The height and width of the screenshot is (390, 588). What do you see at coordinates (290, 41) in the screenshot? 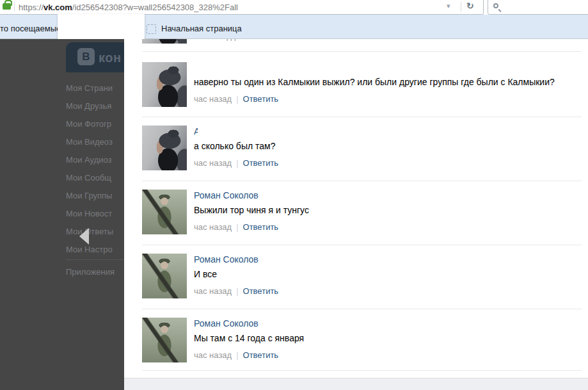
I see `partial-comment-meta: час назад | Ответить` at bounding box center [290, 41].